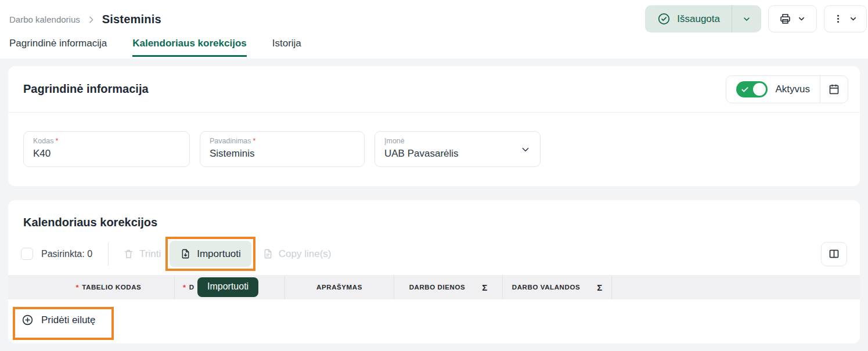 This screenshot has width=868, height=351. What do you see at coordinates (773, 89) in the screenshot?
I see `active-toggle-group: Aktyvus` at bounding box center [773, 89].